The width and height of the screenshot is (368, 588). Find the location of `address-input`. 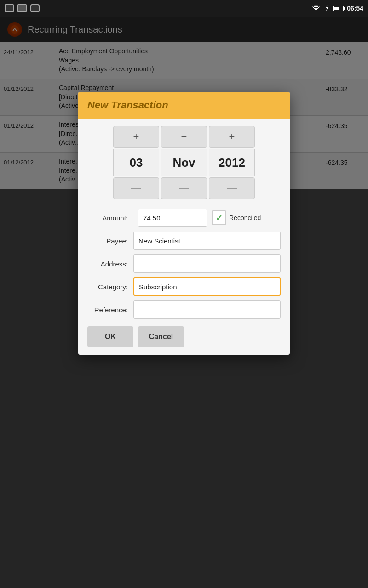

address-input is located at coordinates (207, 264).